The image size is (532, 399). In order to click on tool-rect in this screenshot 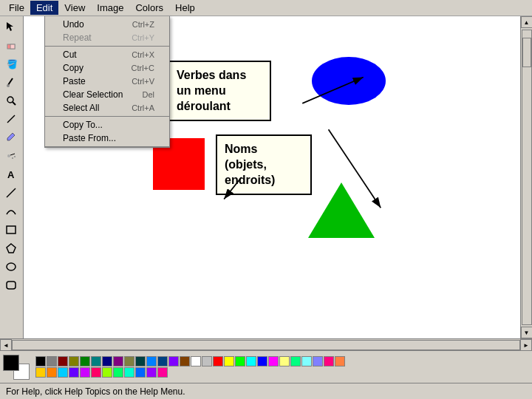, I will do `click(11, 230)`.